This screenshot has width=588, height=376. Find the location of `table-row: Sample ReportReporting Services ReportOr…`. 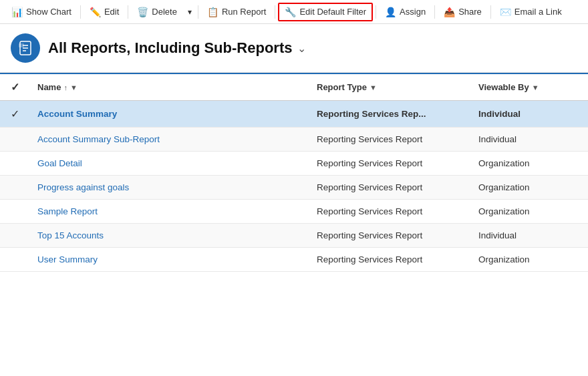

table-row: Sample ReportReporting Services ReportOr… is located at coordinates (294, 212).